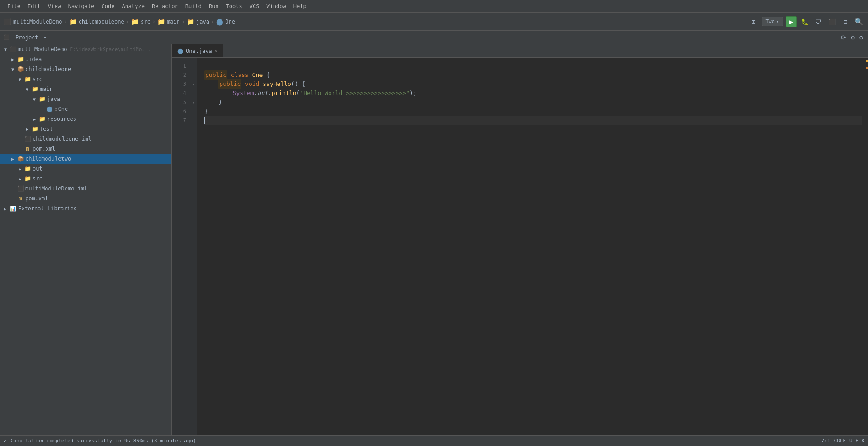 The height and width of the screenshot is (446, 868). What do you see at coordinates (220, 22) in the screenshot?
I see `class-icon-breadcrumb: ⬤` at bounding box center [220, 22].